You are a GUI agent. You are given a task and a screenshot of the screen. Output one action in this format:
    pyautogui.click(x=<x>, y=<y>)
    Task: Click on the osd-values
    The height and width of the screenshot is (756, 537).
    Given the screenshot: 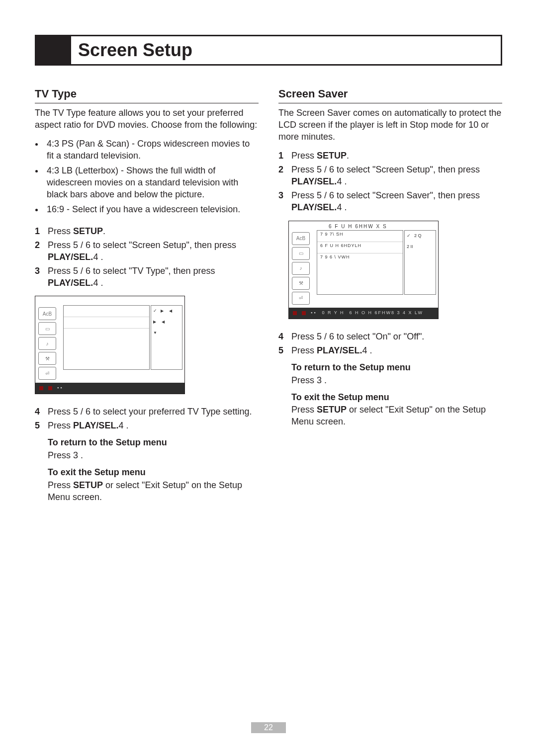 What is the action you would take?
    pyautogui.click(x=167, y=337)
    